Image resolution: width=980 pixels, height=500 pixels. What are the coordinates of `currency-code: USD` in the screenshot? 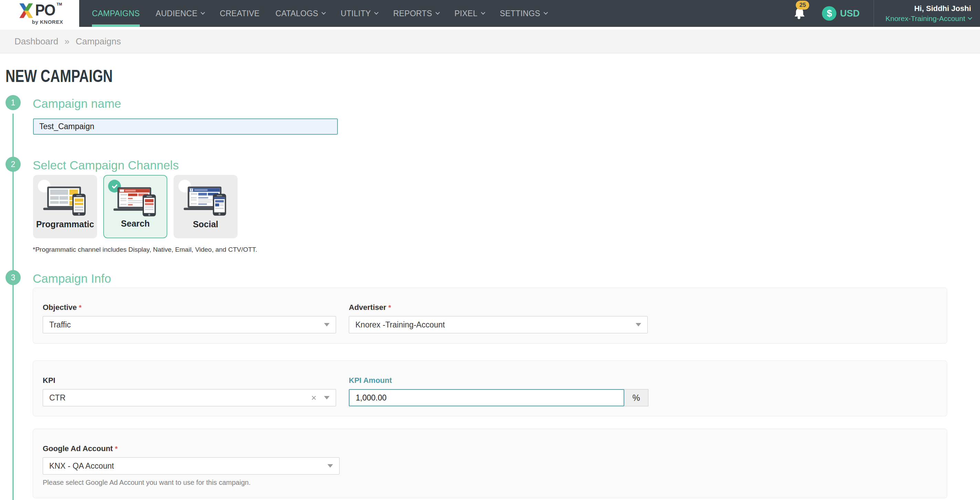 It's located at (850, 14).